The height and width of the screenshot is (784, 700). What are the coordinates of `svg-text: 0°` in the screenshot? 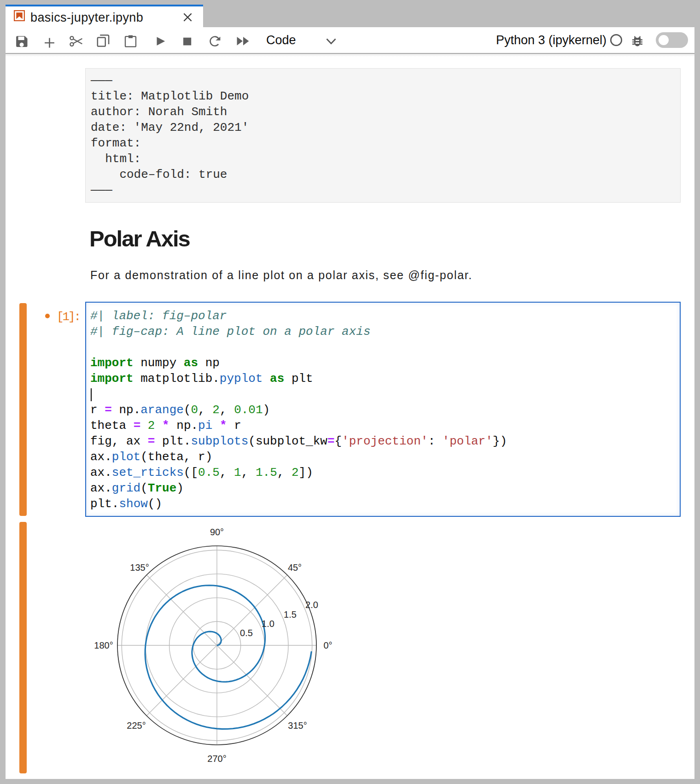 It's located at (328, 645).